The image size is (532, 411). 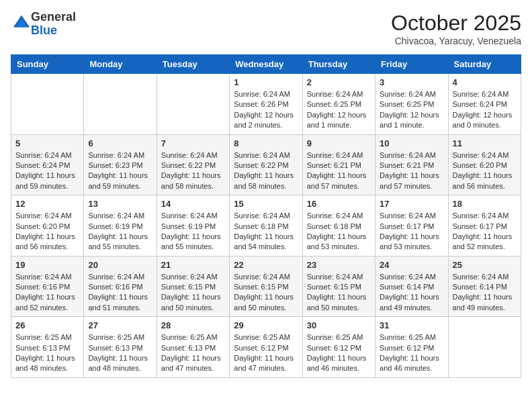 What do you see at coordinates (412, 348) in the screenshot?
I see `calendar-cell: 31Sunrise: 6:25 AMSunset: 6:12 PMDayligh…` at bounding box center [412, 348].